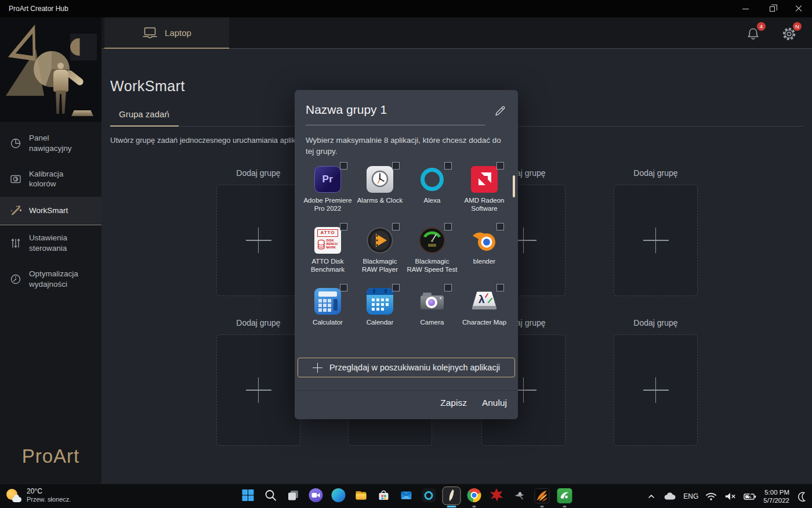 The width and height of the screenshot is (812, 508). I want to click on calculator-icon, so click(328, 301).